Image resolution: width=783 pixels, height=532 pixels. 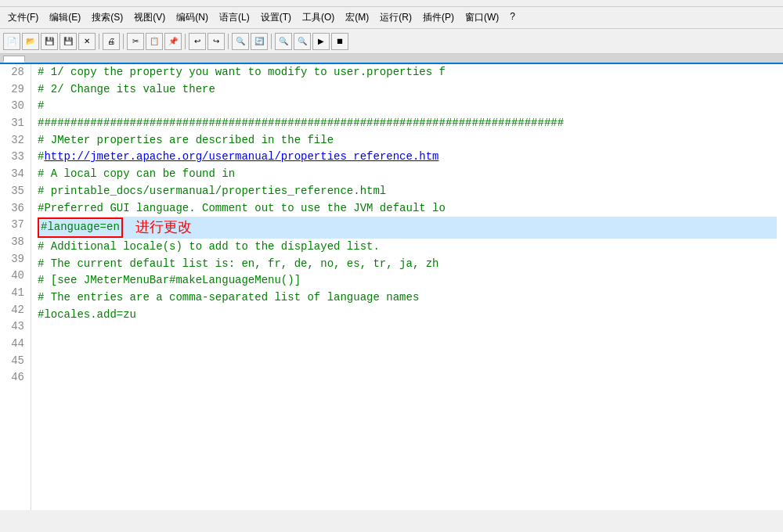 What do you see at coordinates (14, 59) in the screenshot?
I see `tab-jmeter-properties` at bounding box center [14, 59].